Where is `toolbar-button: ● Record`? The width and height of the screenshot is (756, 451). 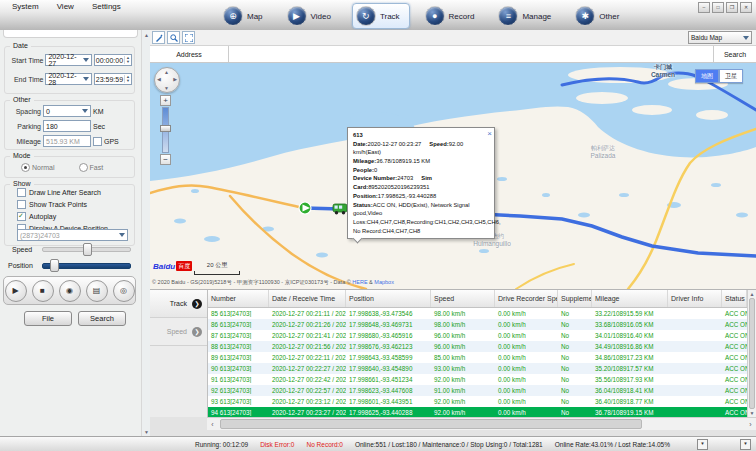
toolbar-button: ● Record is located at coordinates (453, 16).